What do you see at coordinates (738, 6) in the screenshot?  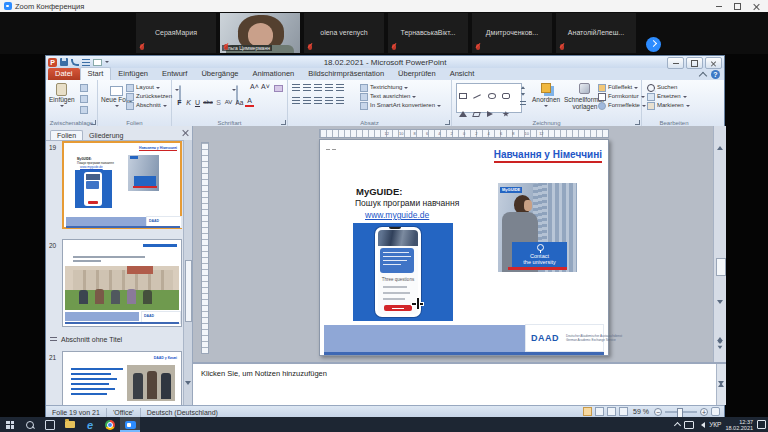 I see `maximize-icon` at bounding box center [738, 6].